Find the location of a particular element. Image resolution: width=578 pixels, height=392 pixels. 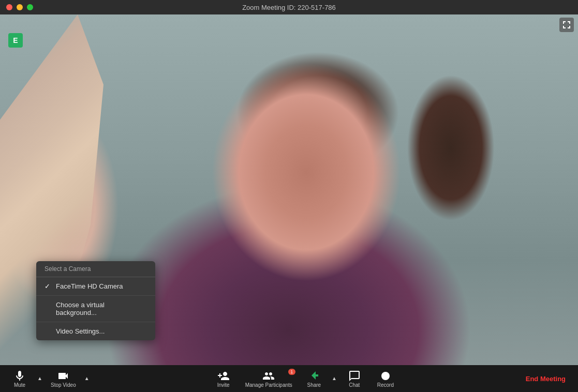

mute-button: Mute is located at coordinates (20, 379).